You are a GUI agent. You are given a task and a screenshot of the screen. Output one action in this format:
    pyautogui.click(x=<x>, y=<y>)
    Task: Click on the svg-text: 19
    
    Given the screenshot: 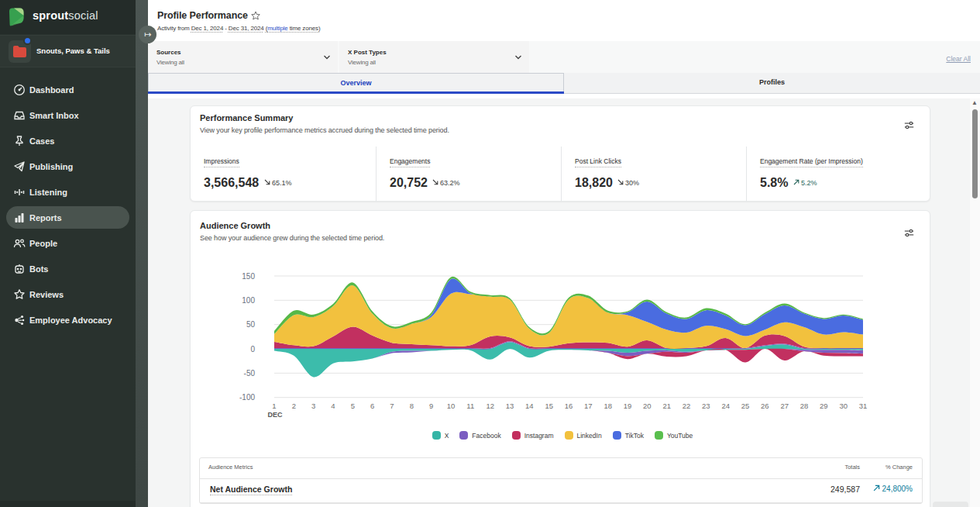 What is the action you would take?
    pyautogui.click(x=628, y=406)
    